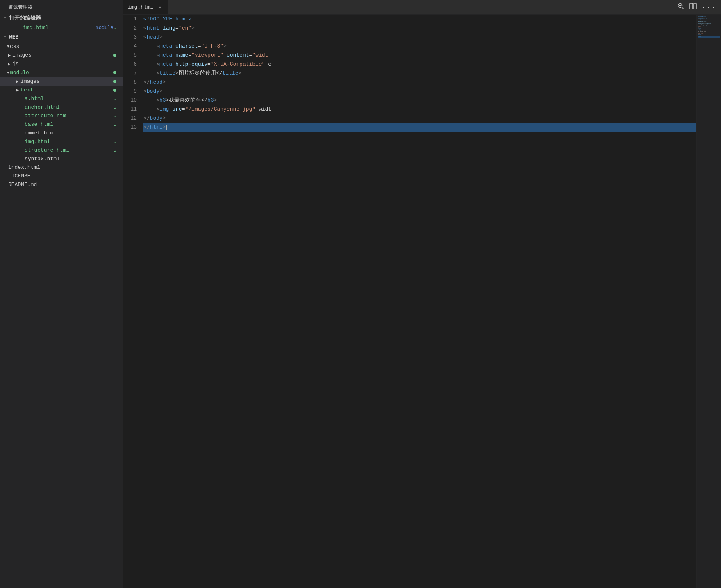  Describe the element at coordinates (5, 64) in the screenshot. I see `chevron-right-icon-js: ▶` at that location.